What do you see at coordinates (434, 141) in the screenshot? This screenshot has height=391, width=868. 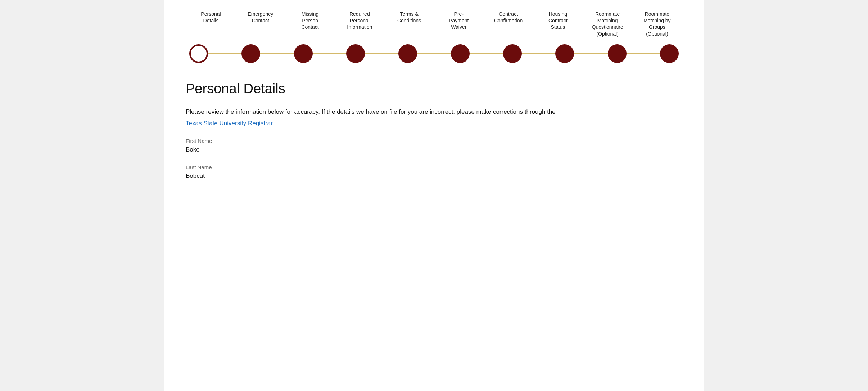 I see `first-name-label: First Name` at bounding box center [434, 141].